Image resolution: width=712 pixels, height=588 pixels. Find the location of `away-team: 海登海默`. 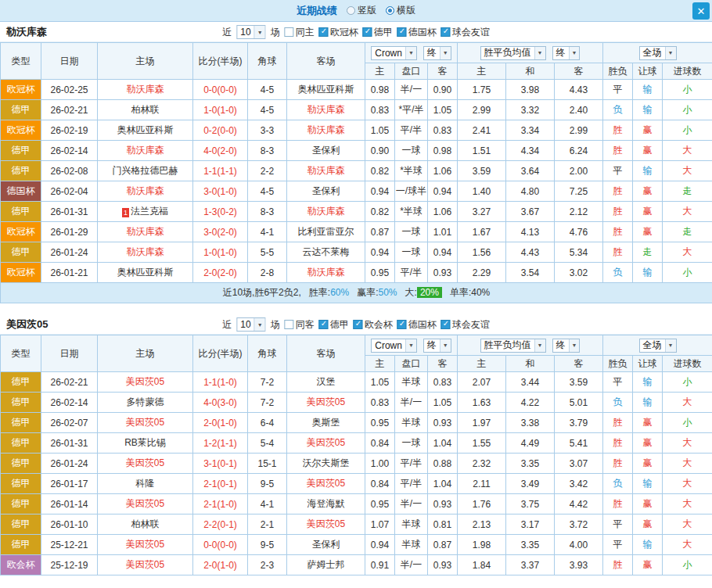

away-team: 海登海默 is located at coordinates (326, 504).